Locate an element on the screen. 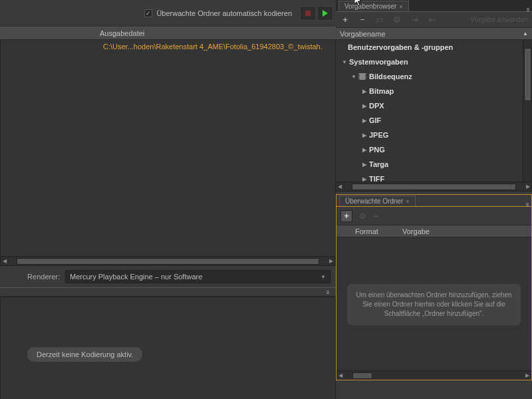 This screenshot has width=532, height=399. tree-label: Bildsequenz is located at coordinates (391, 76).